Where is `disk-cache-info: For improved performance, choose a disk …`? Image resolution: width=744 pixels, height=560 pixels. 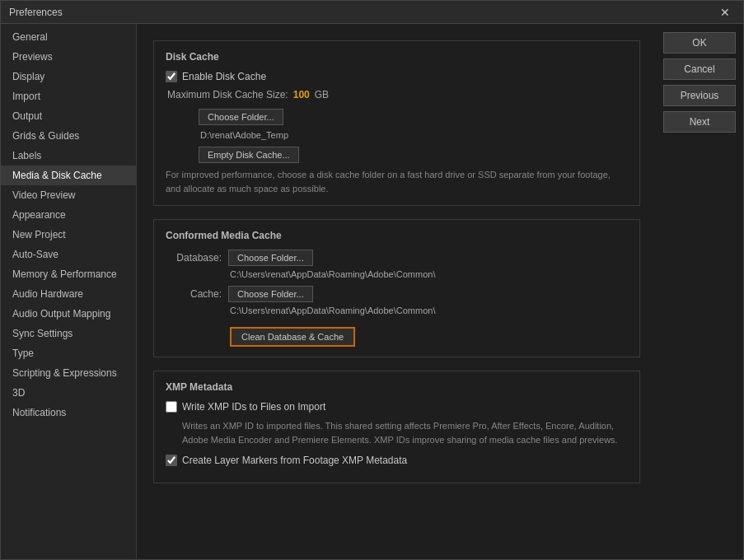 disk-cache-info: For improved performance, choose a disk … is located at coordinates (397, 181).